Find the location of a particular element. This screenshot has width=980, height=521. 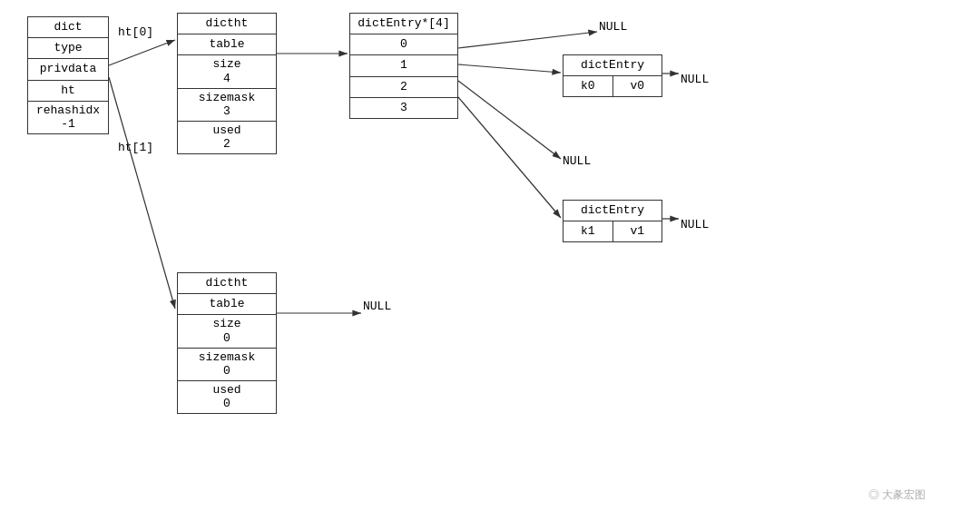

dict-cell-rehashidx: rehashidx-1 is located at coordinates (68, 118).